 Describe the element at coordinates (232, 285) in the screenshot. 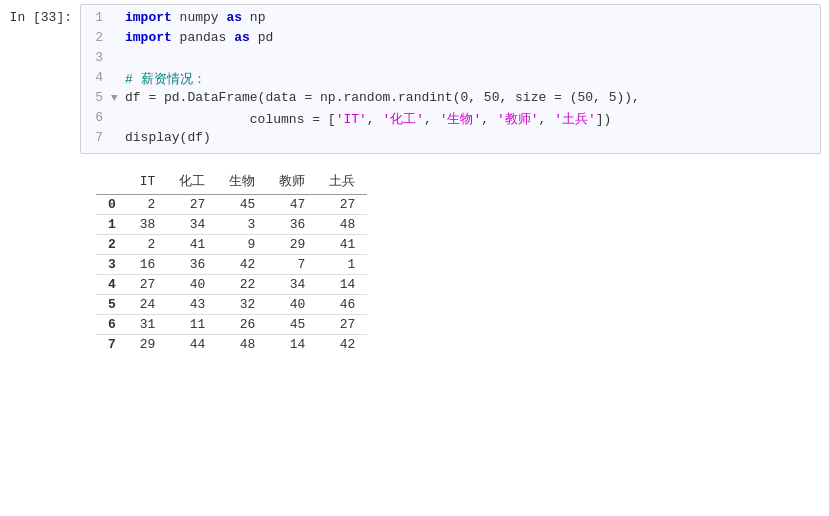

I see `table-row: 42740223414` at that location.